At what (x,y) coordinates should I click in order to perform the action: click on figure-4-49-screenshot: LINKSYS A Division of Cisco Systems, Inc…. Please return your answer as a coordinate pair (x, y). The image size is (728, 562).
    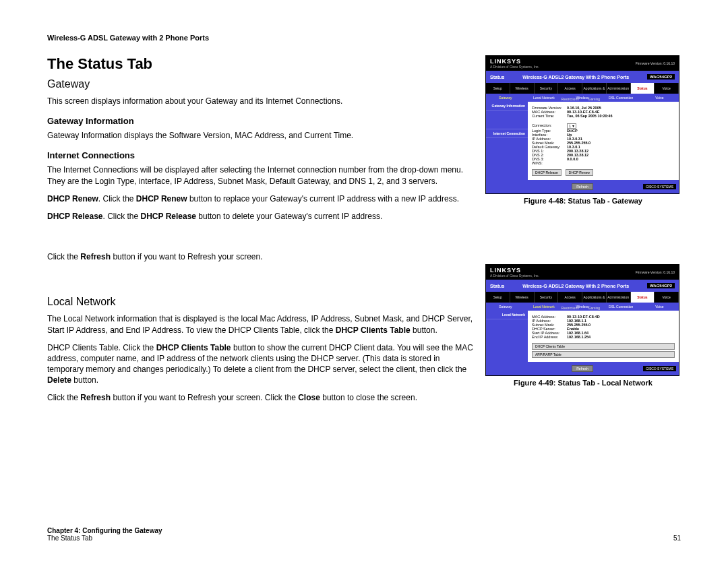
    Looking at the image, I should click on (582, 320).